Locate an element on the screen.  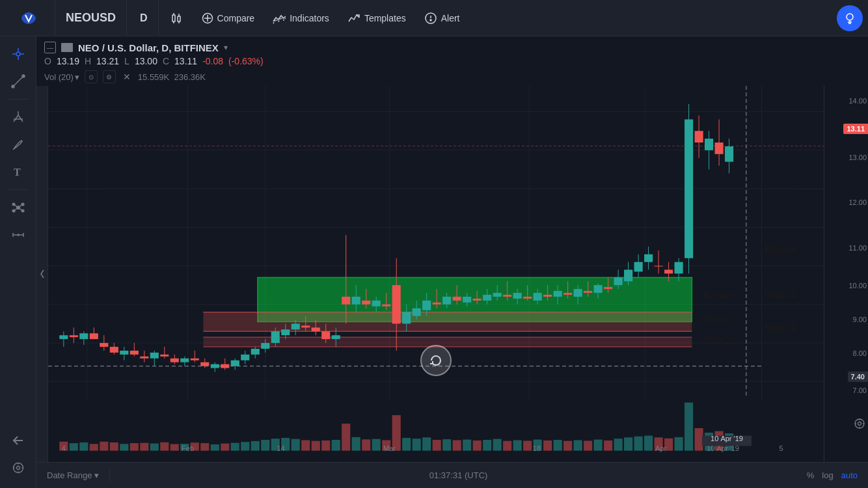
dashed-price-badge: 7.40 is located at coordinates (858, 377).